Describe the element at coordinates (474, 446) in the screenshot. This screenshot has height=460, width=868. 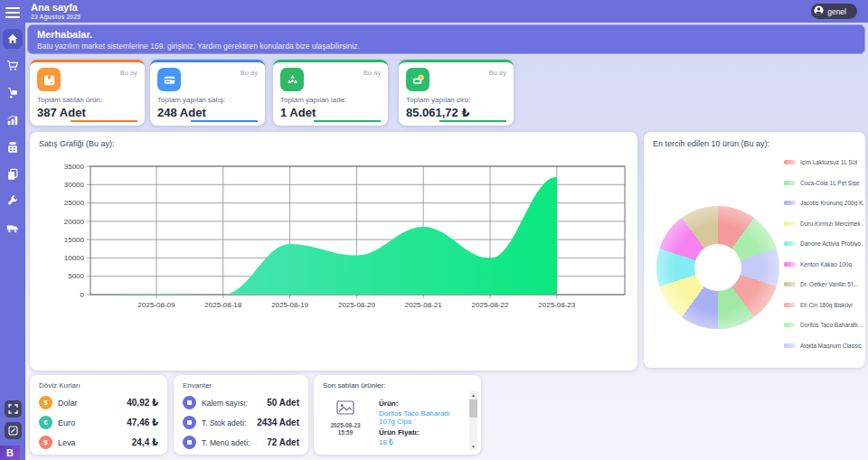
I see `scroll-down-icon: ▼` at that location.